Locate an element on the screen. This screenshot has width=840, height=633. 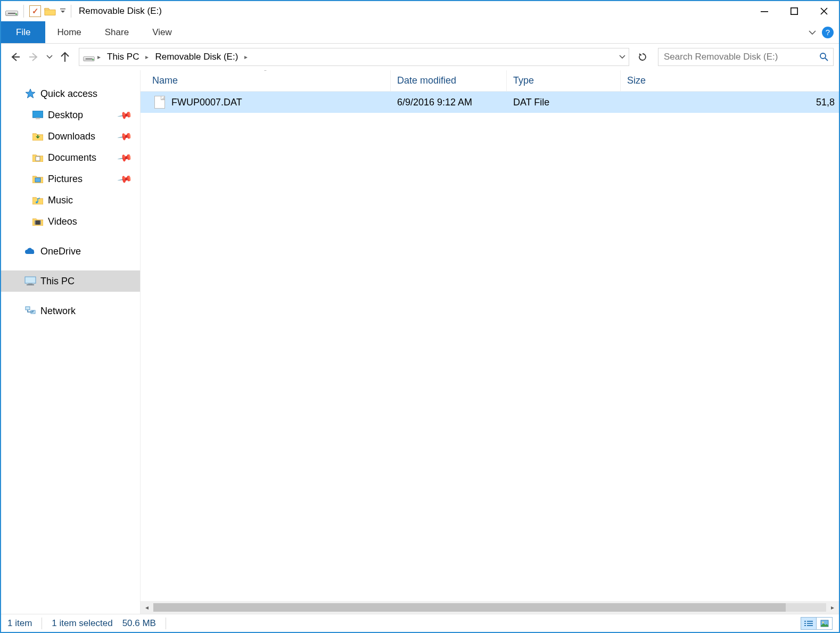
nav-downloads: Downloads 📌 is located at coordinates (70, 136).